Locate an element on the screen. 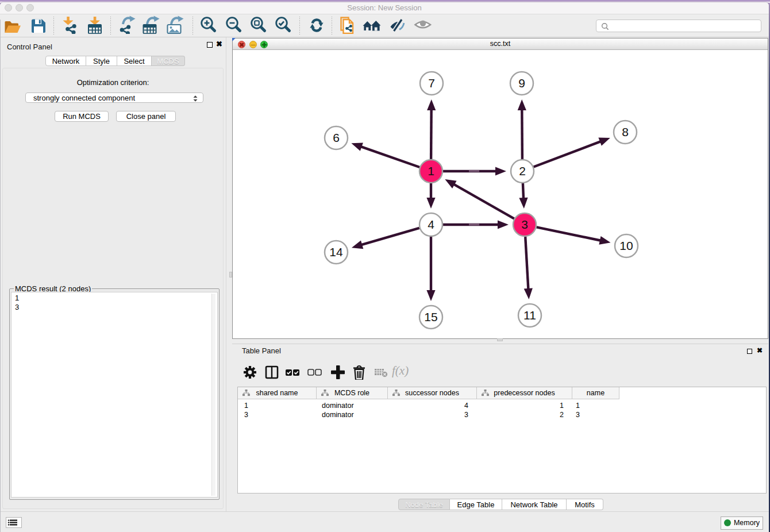 The width and height of the screenshot is (770, 532). svg-text: 9 is located at coordinates (522, 83).